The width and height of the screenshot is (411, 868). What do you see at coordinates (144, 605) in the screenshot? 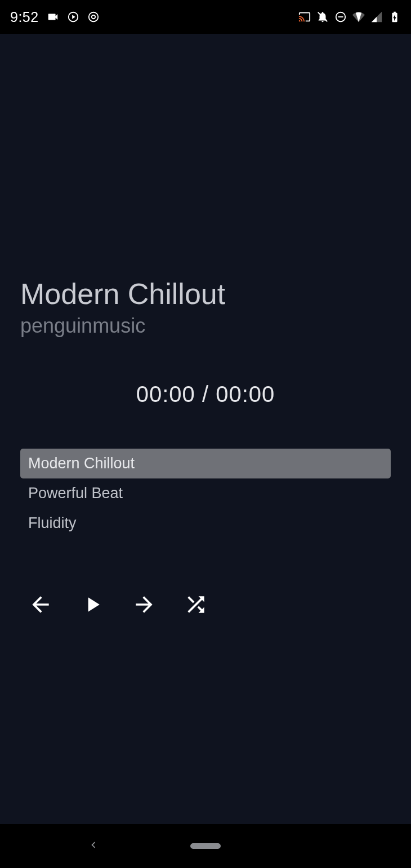
I see `next-button` at bounding box center [144, 605].